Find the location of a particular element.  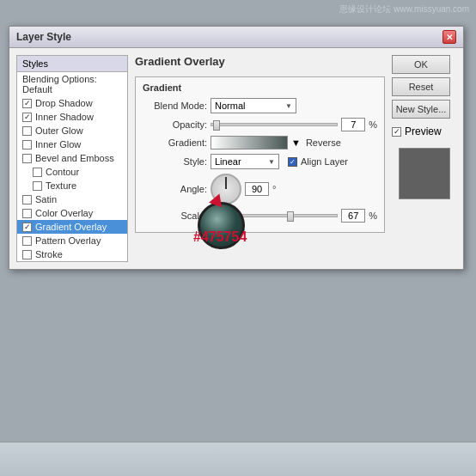

inner-glow-checkbox is located at coordinates (27, 144).